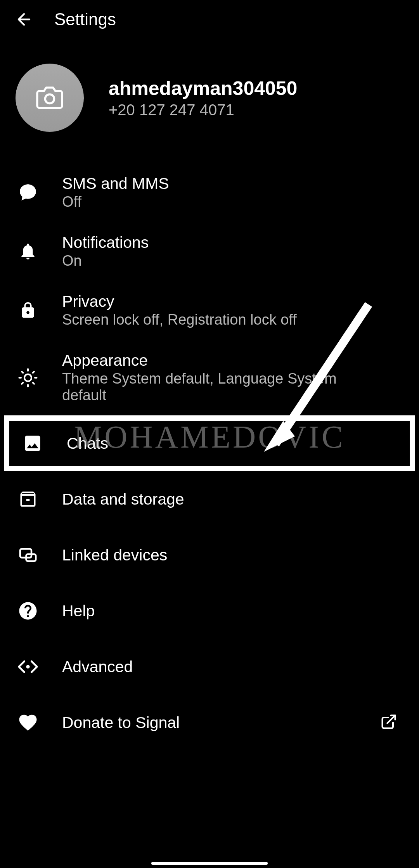 This screenshot has width=419, height=868. What do you see at coordinates (390, 723) in the screenshot?
I see `external-link-icon` at bounding box center [390, 723].